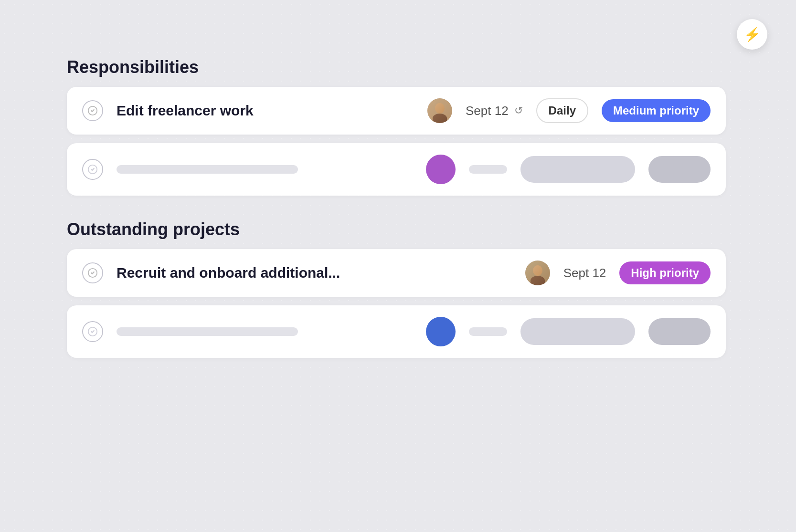 This screenshot has width=796, height=532. Describe the element at coordinates (753, 34) in the screenshot. I see `lightning-icon: ⚡` at that location.